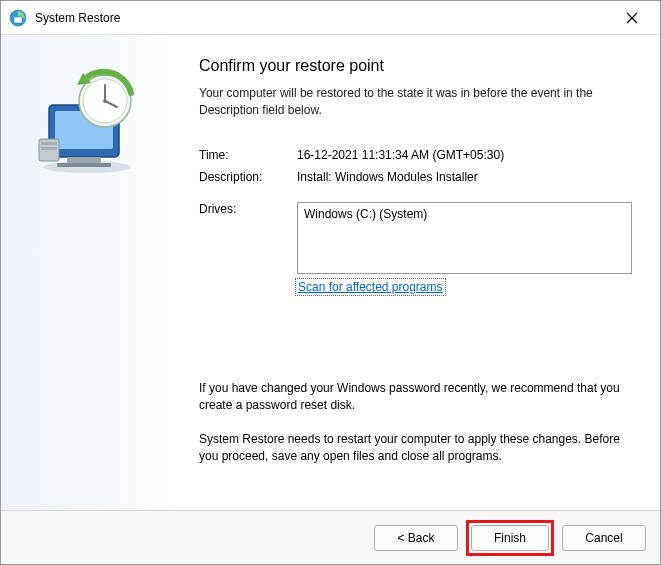 This screenshot has width=661, height=565. I want to click on password-note: If you have changed your Windows passwor…, so click(416, 398).